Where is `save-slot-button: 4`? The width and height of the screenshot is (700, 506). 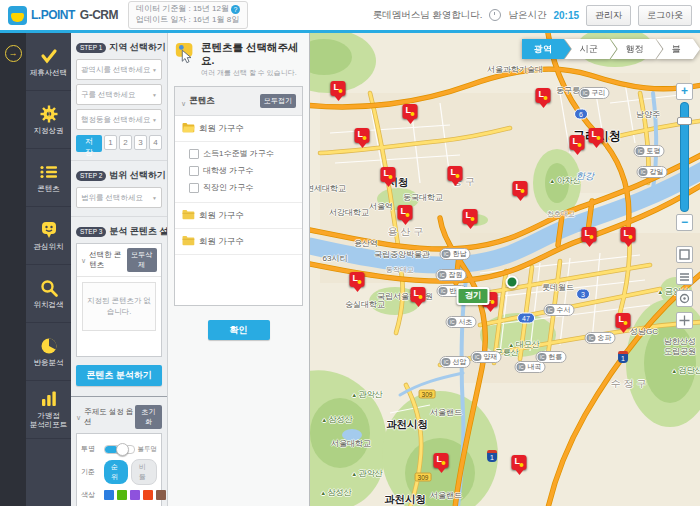
save-slot-button: 4 is located at coordinates (156, 142).